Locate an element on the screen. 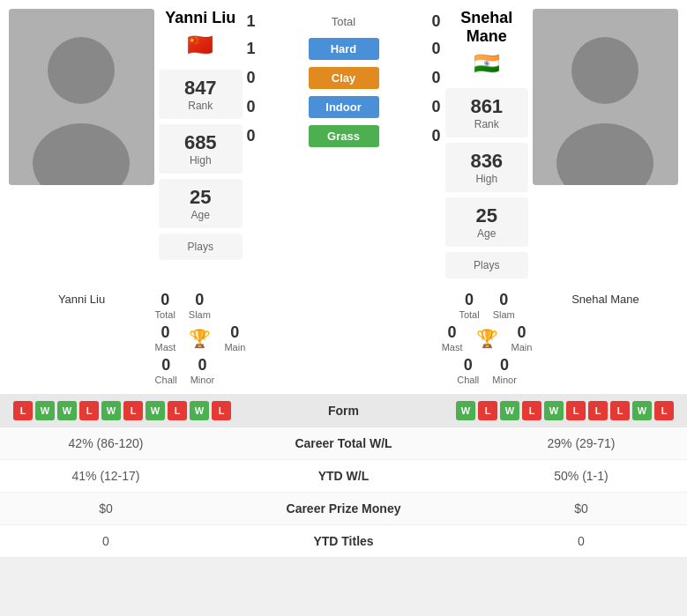 This screenshot has height=616, width=687. player1-minor-val: 0 is located at coordinates (203, 365).